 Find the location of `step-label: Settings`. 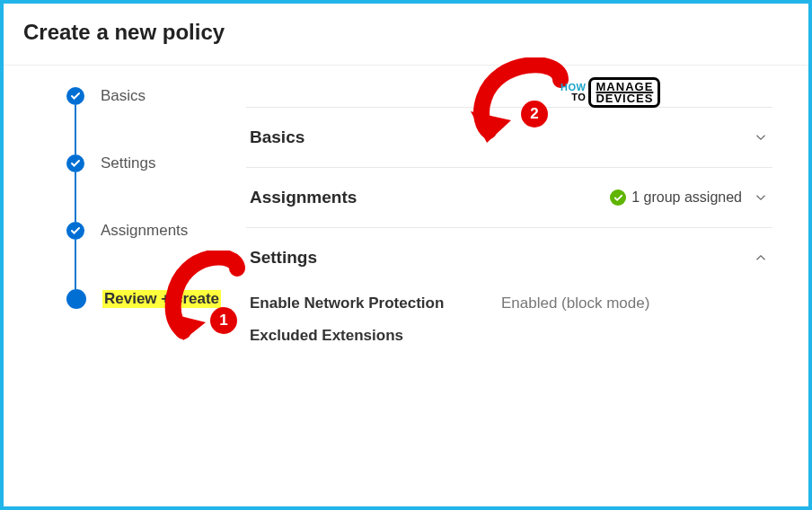

step-label: Settings is located at coordinates (128, 163).